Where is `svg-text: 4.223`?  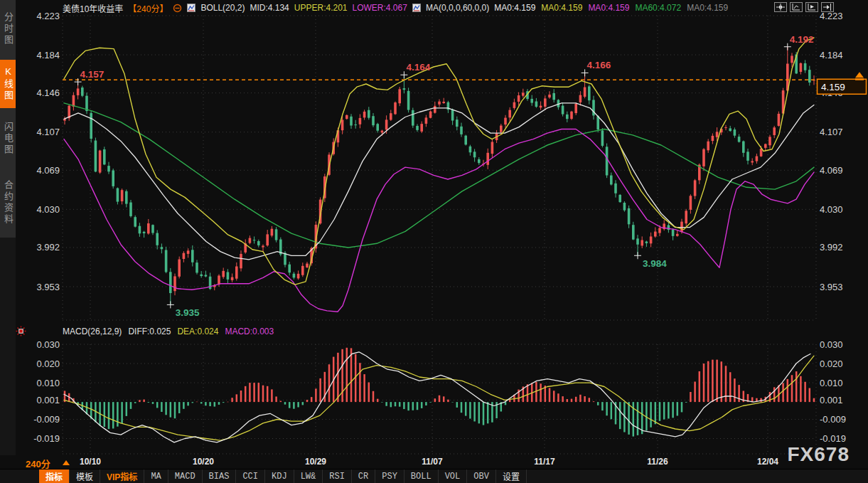
svg-text: 4.223 is located at coordinates (48, 16).